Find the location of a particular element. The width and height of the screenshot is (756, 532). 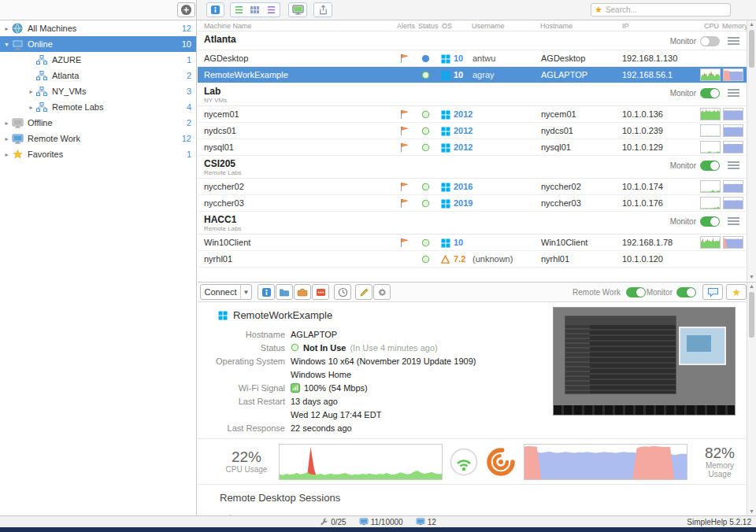

machine-info-button is located at coordinates (266, 292).